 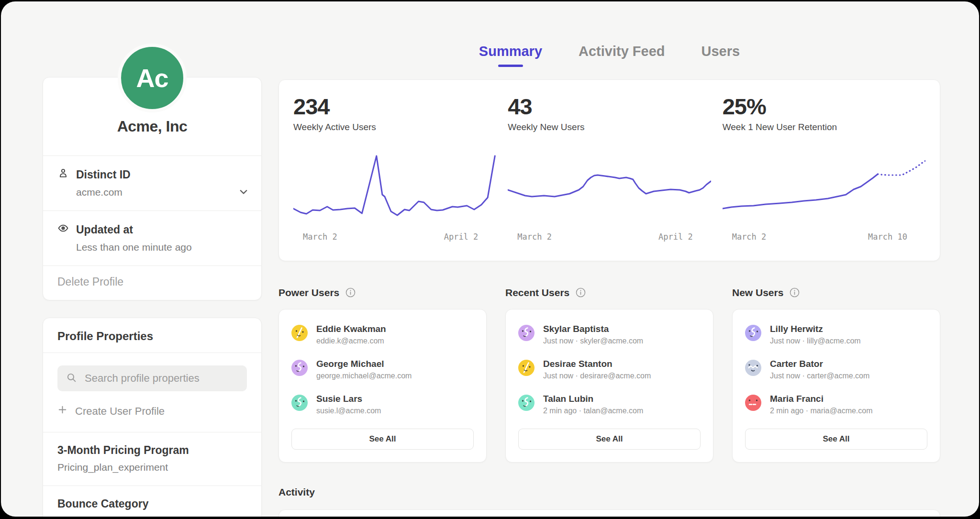 What do you see at coordinates (836, 335) in the screenshot?
I see `user-row: Lilly Herwitz Just now · lilly@acme.com` at bounding box center [836, 335].